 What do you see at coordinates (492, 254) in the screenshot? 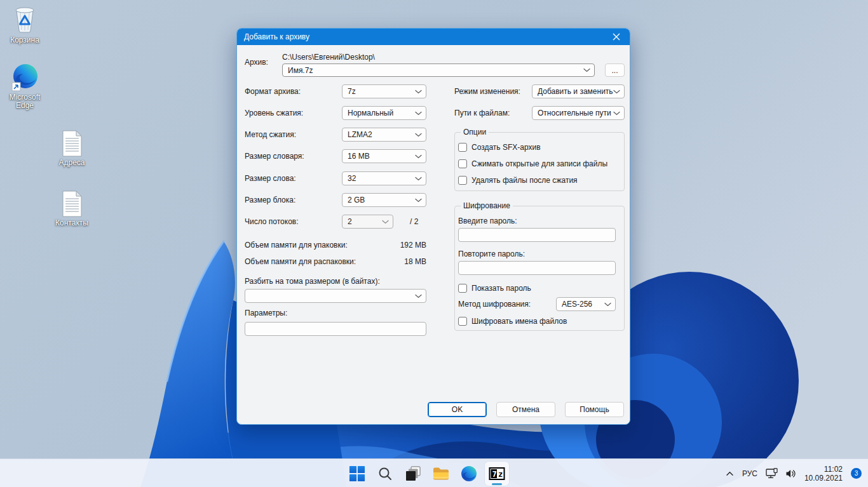
I see `repeat-password-label: Повторите пароль:` at bounding box center [492, 254].